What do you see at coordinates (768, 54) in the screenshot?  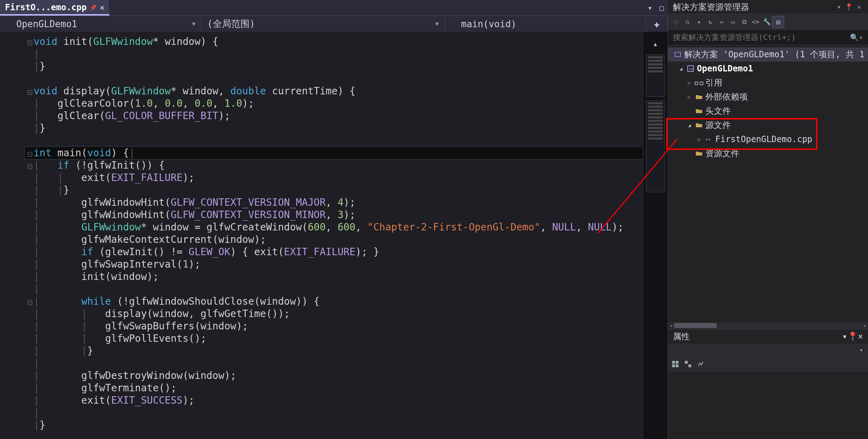 I see `solution-node: 解决方案 'OpenGLDemo1' (1 个项目, 共 1` at bounding box center [768, 54].